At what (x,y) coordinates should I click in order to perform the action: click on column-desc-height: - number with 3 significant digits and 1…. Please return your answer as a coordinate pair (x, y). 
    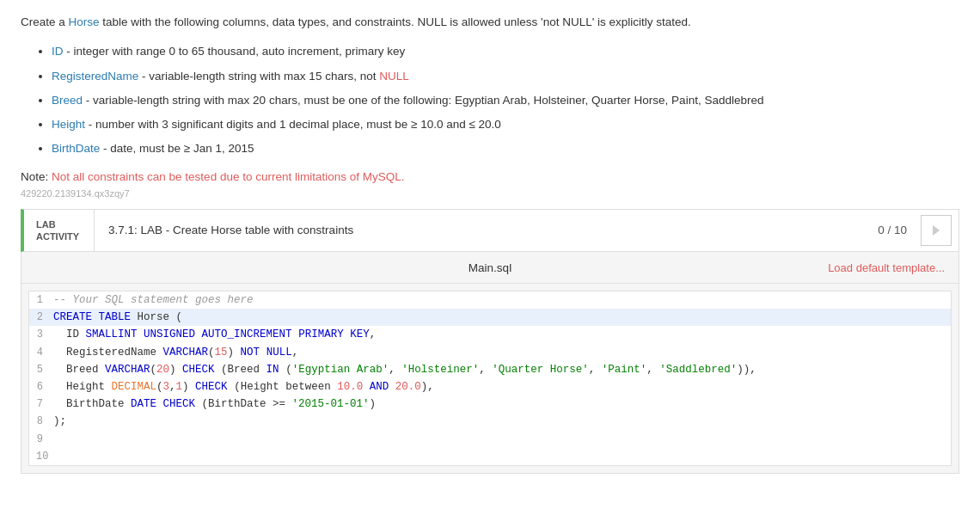
    Looking at the image, I should click on (293, 124).